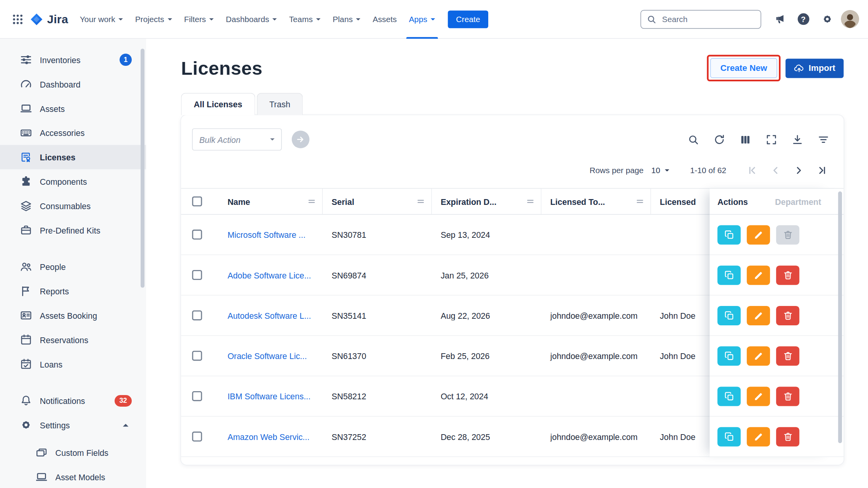 The height and width of the screenshot is (488, 868). What do you see at coordinates (823, 139) in the screenshot?
I see `filter-button` at bounding box center [823, 139].